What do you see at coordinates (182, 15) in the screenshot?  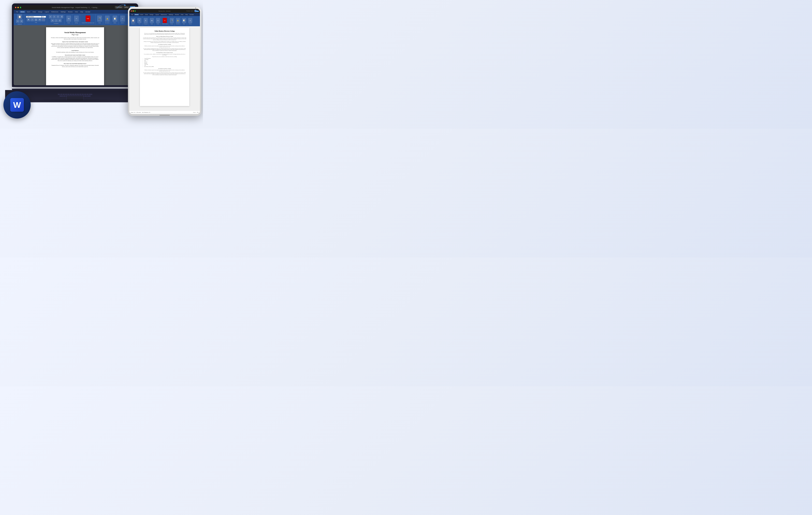 I see `tablet-tab-view: View` at bounding box center [182, 15].